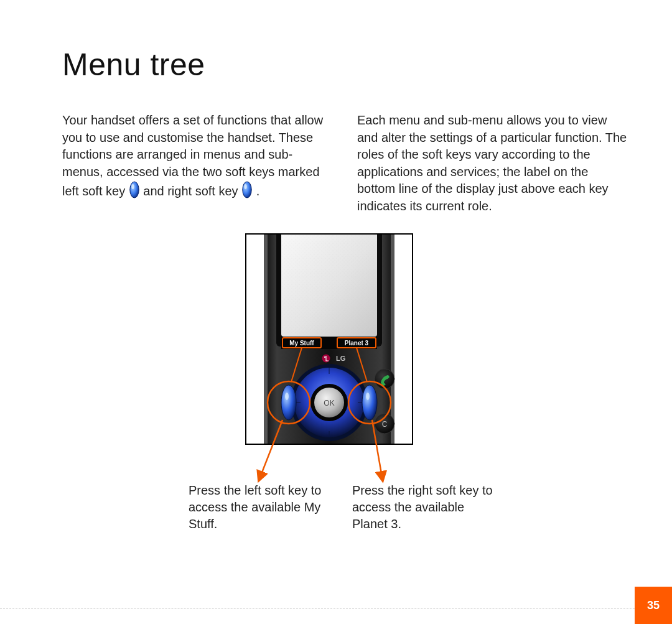 This screenshot has height=624, width=672. What do you see at coordinates (385, 379) in the screenshot?
I see `call-key` at bounding box center [385, 379].